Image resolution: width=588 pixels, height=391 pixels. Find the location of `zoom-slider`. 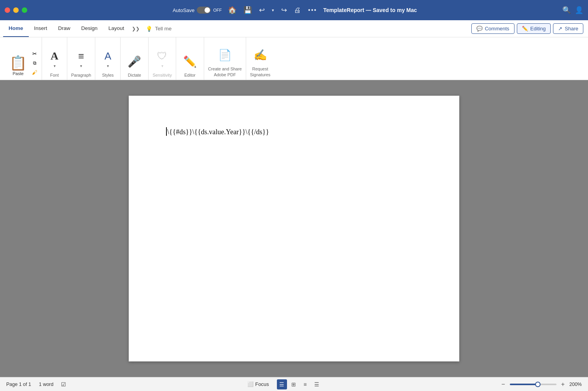

zoom-slider is located at coordinates (533, 384).